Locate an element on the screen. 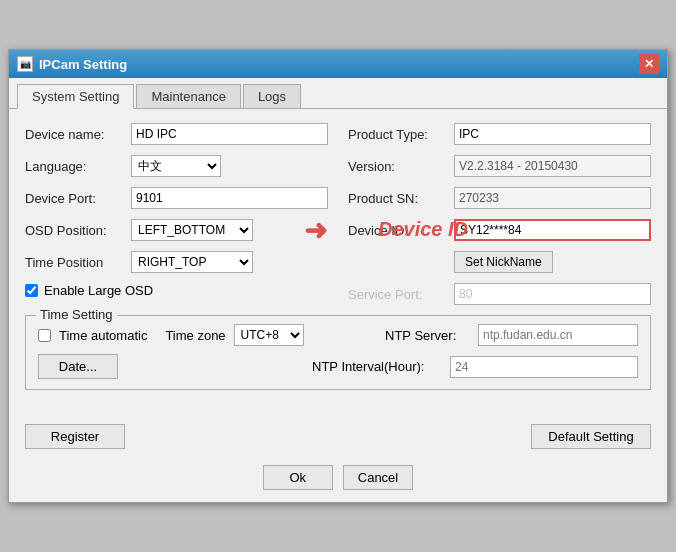 This screenshot has width=676, height=552. tab-bar: System Setting Maintenance Logs is located at coordinates (338, 94).